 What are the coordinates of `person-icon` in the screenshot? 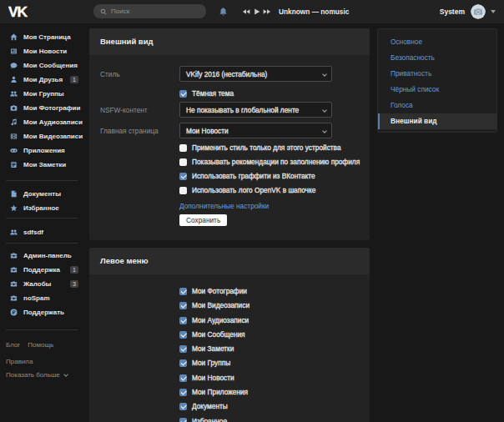 It's located at (13, 80).